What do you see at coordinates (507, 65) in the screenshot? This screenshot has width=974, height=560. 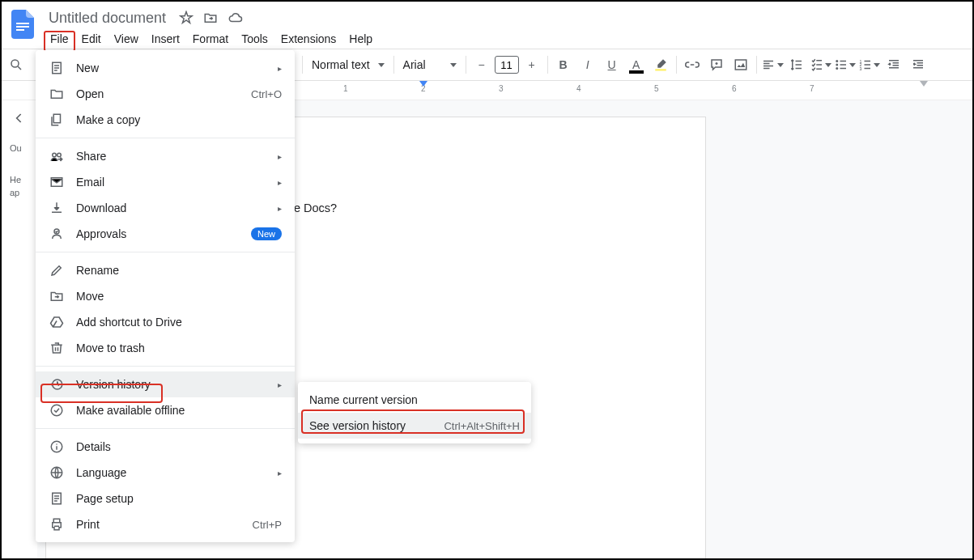 I see `fontsize-input` at bounding box center [507, 65].